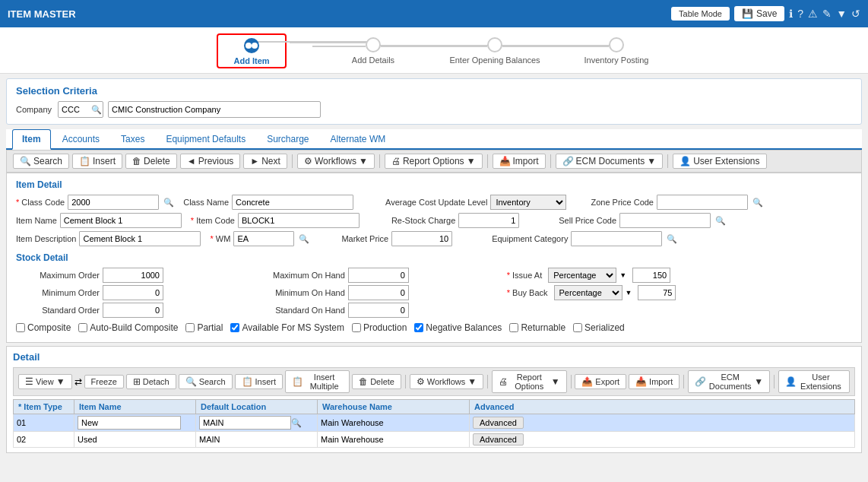 The image size is (868, 482). Describe the element at coordinates (46, 382) in the screenshot. I see `detail-view-btn: ☰ View ▼` at that location.